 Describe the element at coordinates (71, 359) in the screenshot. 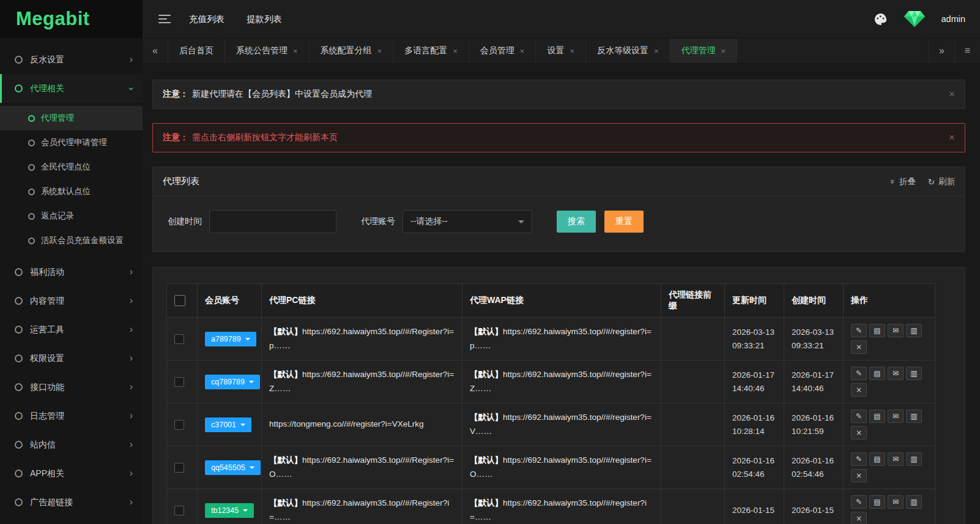

I see `sidebar-item: 权限设置›` at that location.